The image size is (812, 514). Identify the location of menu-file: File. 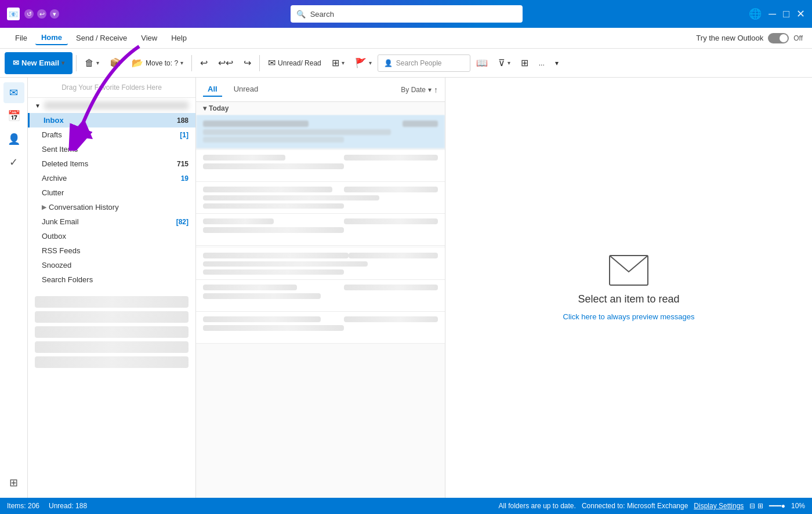
(21, 38).